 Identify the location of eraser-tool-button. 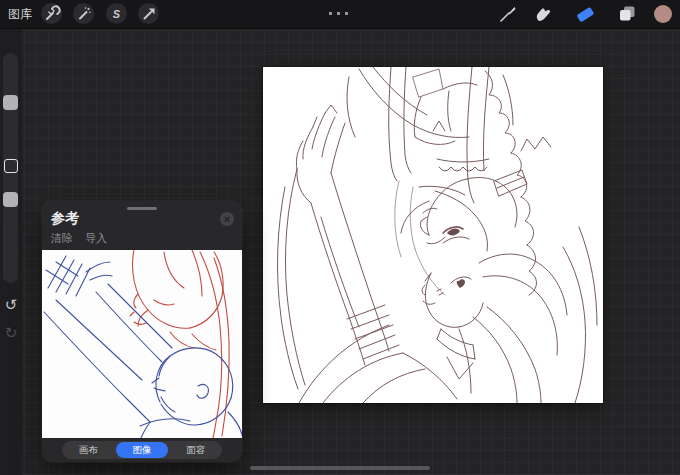
(585, 14).